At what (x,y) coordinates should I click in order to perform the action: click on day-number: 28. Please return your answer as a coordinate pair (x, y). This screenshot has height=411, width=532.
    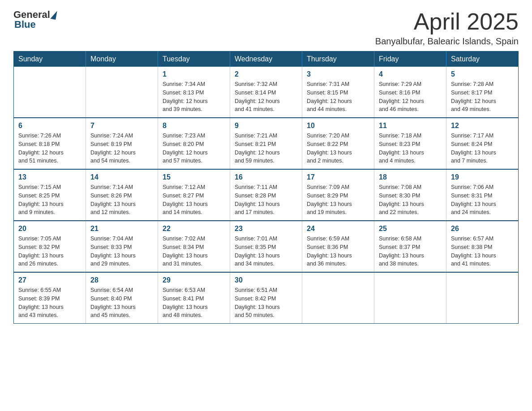
    Looking at the image, I should click on (122, 280).